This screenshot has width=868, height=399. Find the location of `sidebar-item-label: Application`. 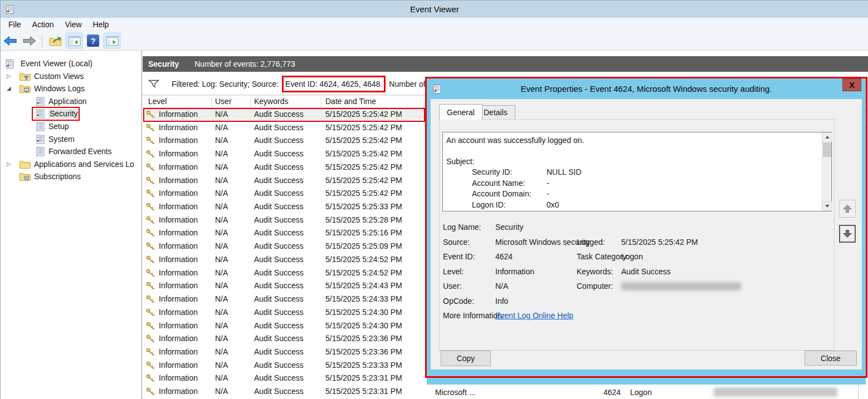

sidebar-item-label: Application is located at coordinates (68, 101).